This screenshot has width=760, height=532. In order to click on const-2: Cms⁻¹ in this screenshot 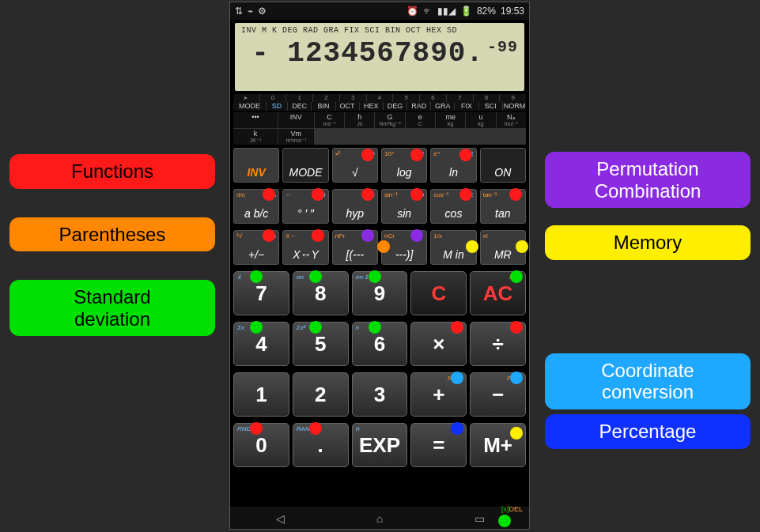, I will do `click(329, 120)`.